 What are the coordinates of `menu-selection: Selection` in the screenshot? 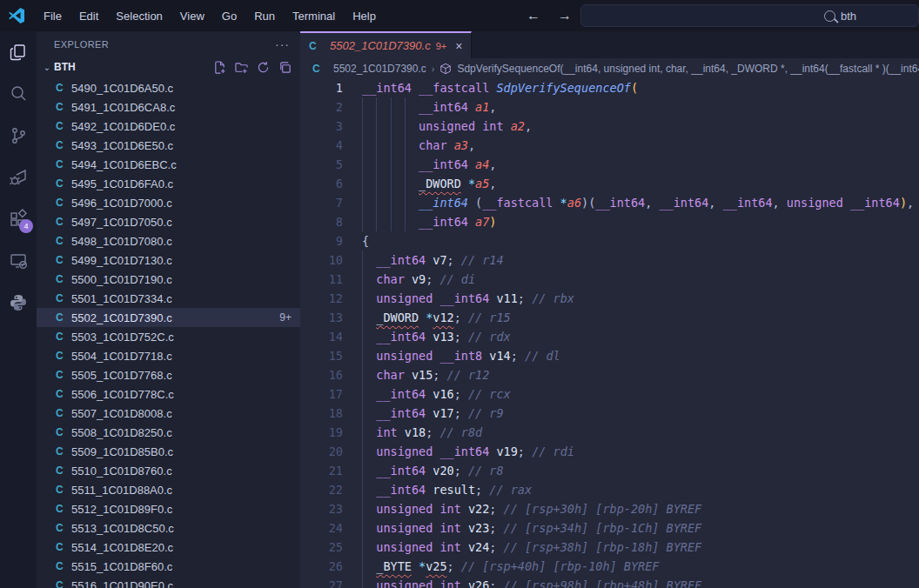 It's located at (139, 16).